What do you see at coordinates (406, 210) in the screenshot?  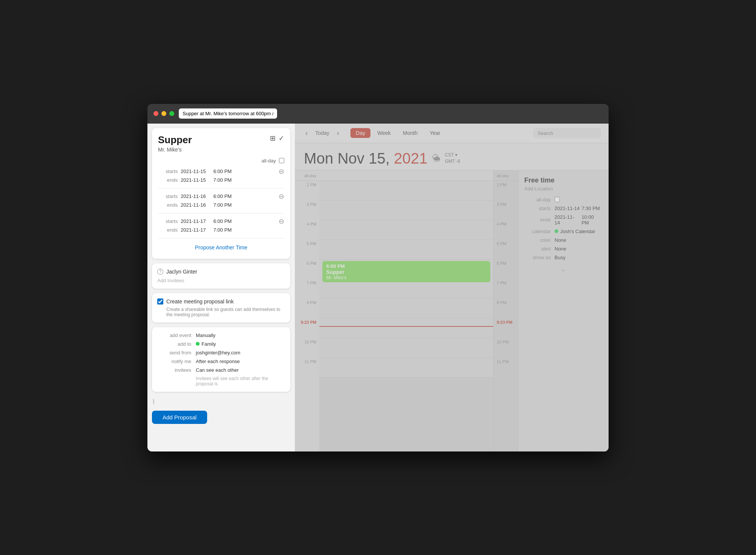 I see `hour-3pm` at bounding box center [406, 210].